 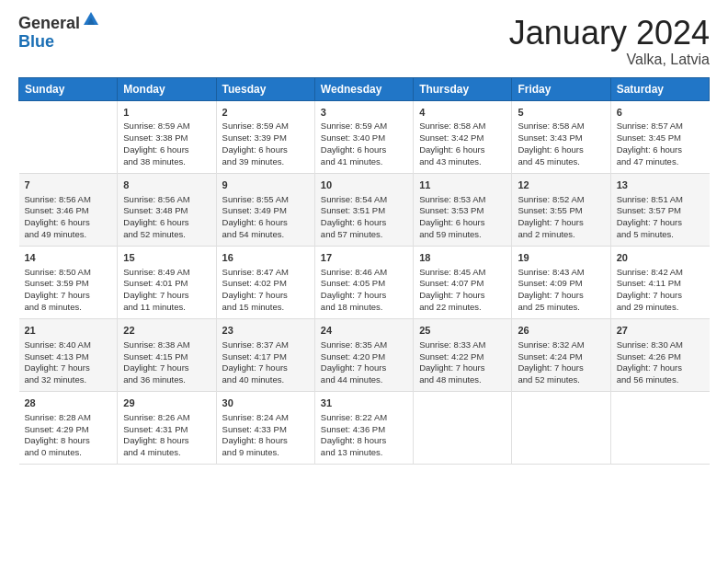 I want to click on day-info: Sunrise: 8:55 AM Sunset: 3:49 PM Dayligh…, so click(x=266, y=217).